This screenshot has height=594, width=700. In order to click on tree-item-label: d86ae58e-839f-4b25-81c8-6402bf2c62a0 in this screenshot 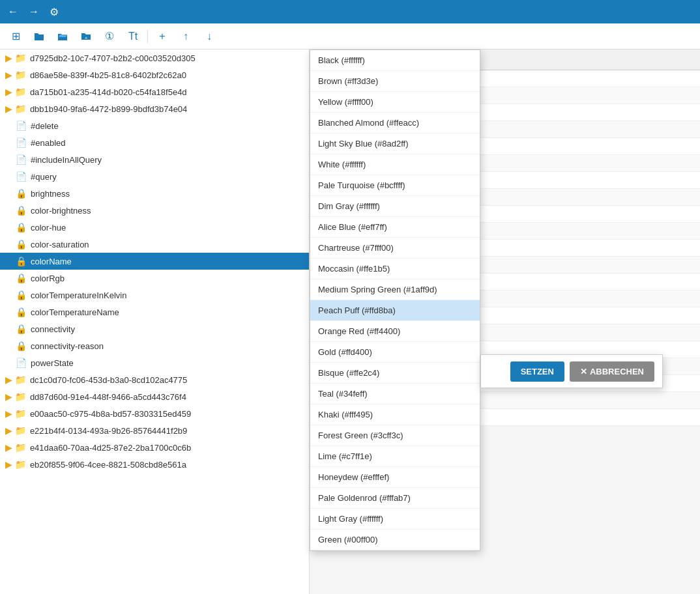, I will do `click(108, 76)`.